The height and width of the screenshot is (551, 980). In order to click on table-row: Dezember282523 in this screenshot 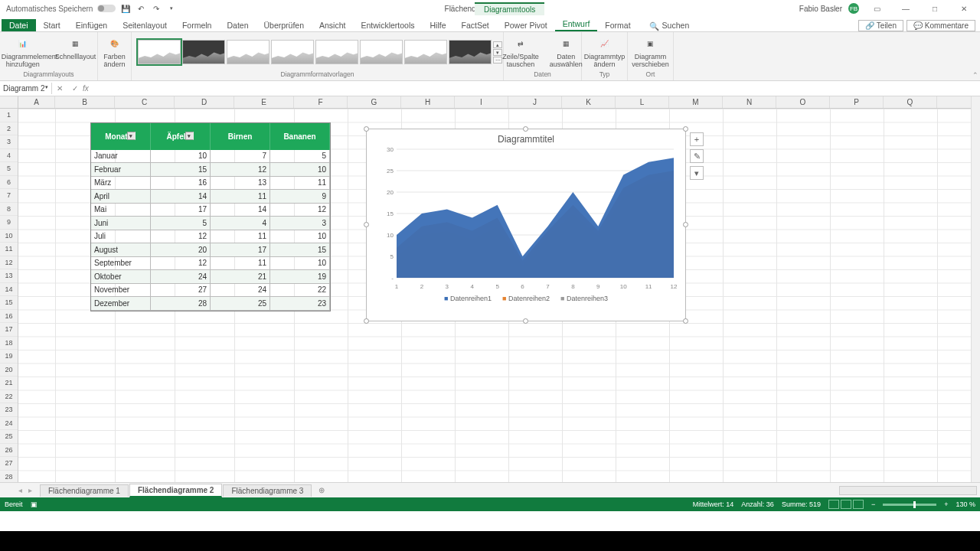, I will do `click(211, 304)`.